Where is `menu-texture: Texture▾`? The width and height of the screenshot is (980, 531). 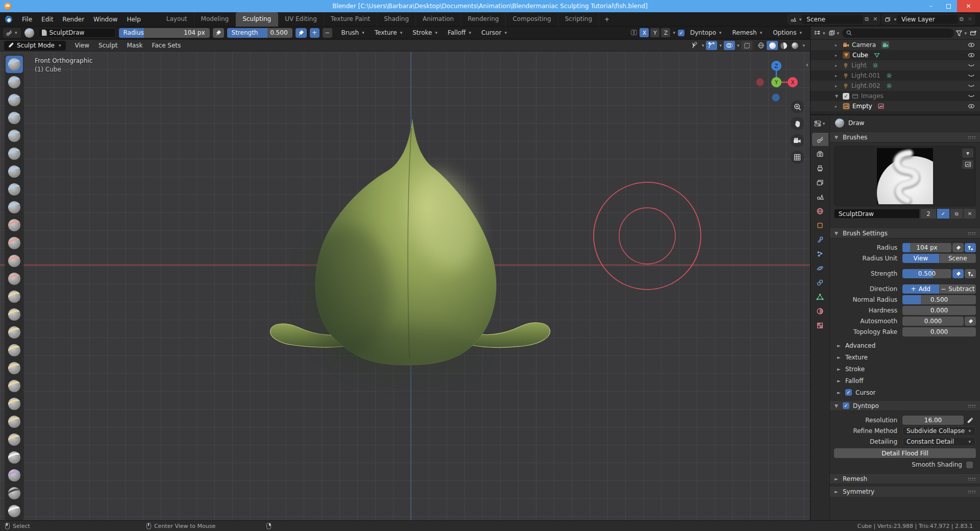
menu-texture: Texture▾ is located at coordinates (389, 33).